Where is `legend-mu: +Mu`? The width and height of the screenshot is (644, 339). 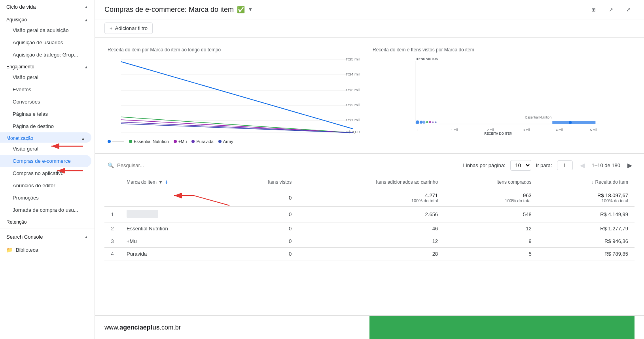
legend-mu: +Mu is located at coordinates (180, 141).